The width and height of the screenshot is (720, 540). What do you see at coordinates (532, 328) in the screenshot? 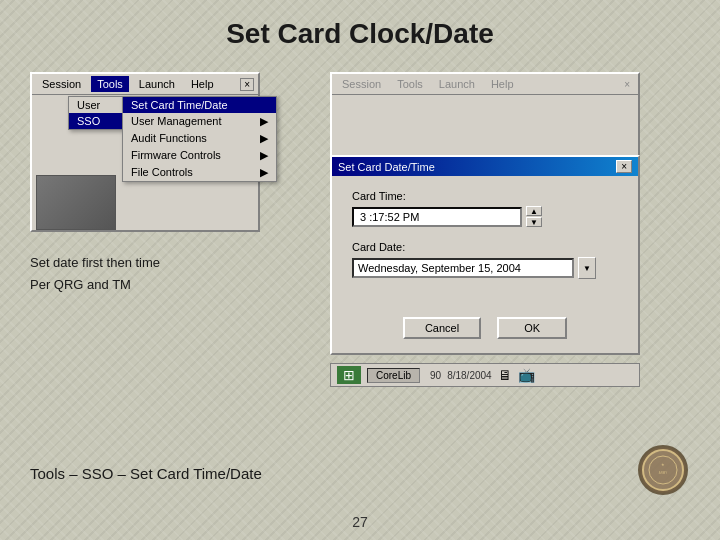
I see `ok-button: OK` at bounding box center [532, 328].